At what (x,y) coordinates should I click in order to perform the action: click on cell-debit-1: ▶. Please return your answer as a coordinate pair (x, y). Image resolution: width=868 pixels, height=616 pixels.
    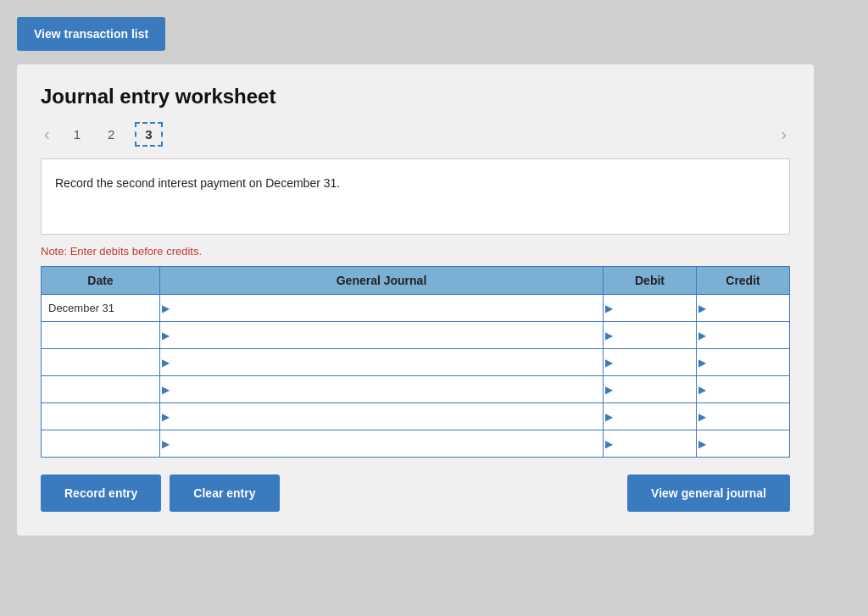
    Looking at the image, I should click on (650, 336).